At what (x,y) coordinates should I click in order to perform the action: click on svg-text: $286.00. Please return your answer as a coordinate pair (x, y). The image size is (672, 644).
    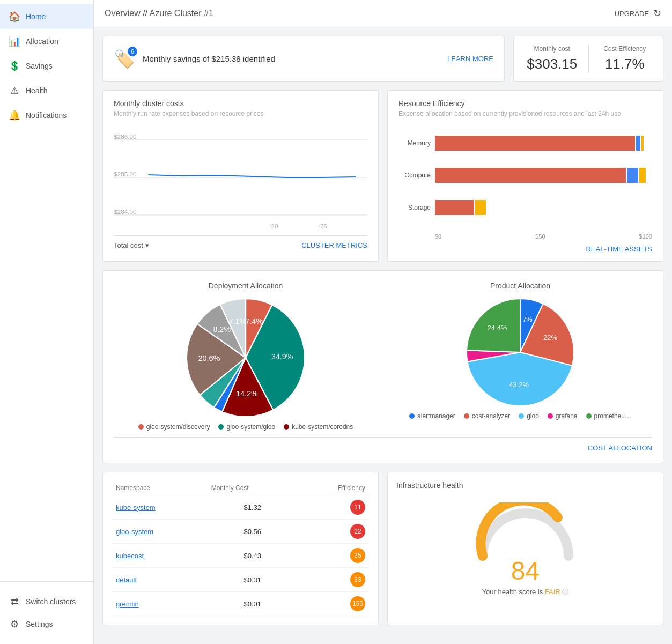
    Looking at the image, I should click on (125, 137).